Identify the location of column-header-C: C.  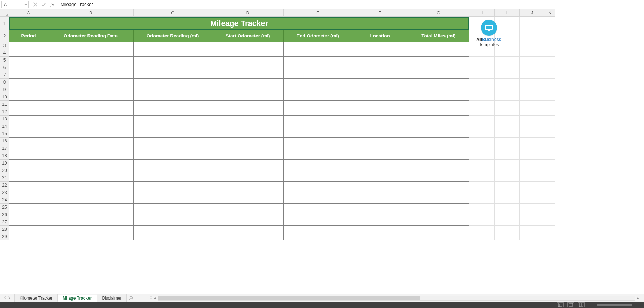
(173, 13).